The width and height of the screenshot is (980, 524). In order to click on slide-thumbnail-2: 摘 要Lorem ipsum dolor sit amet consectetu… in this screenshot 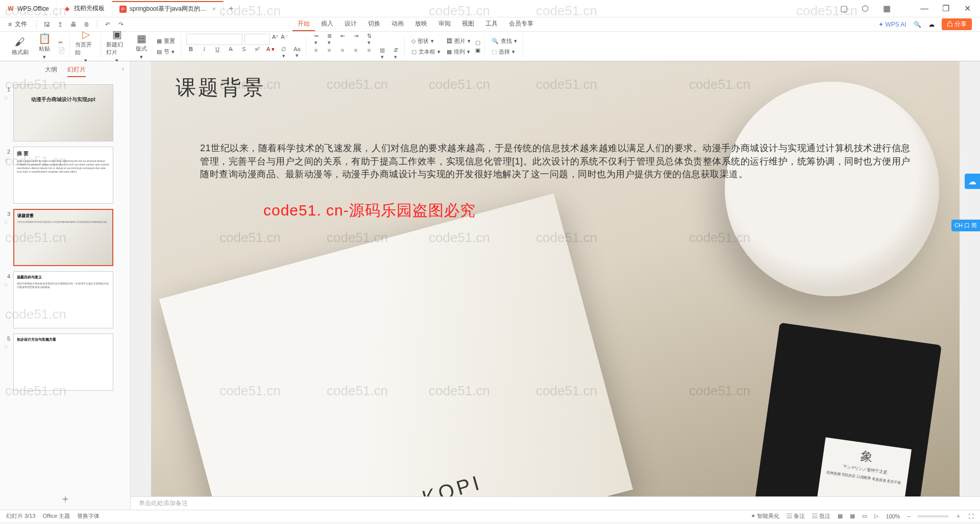, I will do `click(63, 175)`.